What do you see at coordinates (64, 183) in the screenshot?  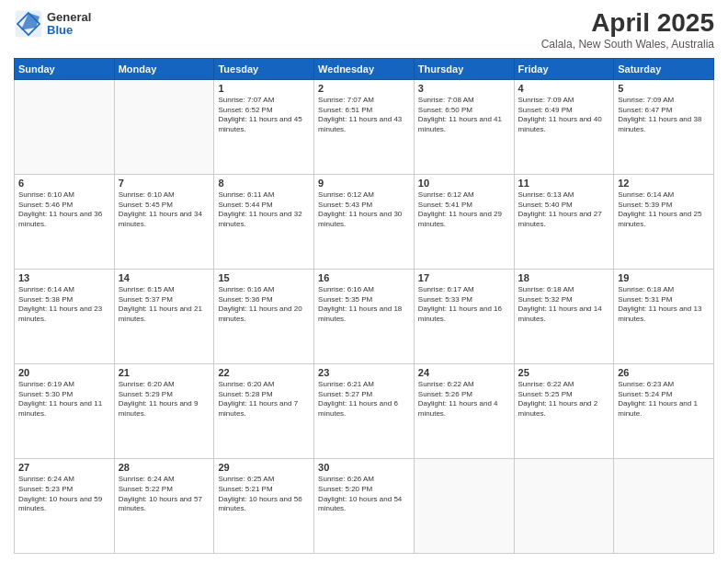 I see `day-number: 6` at bounding box center [64, 183].